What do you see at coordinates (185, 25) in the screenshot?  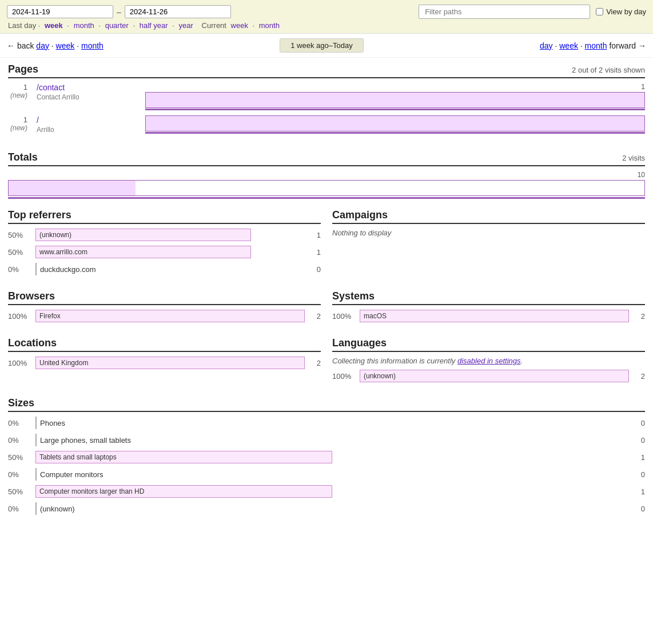 I see `nav-year: year` at bounding box center [185, 25].